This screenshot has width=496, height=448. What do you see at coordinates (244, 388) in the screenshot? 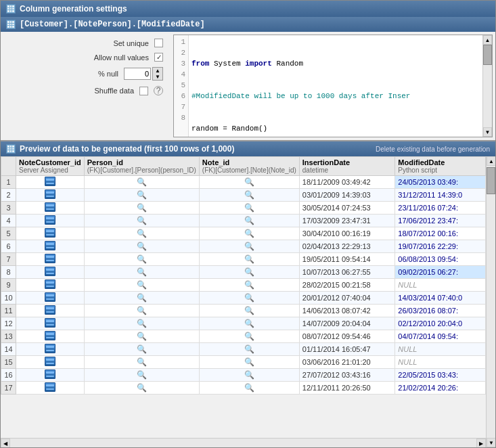
I see `table-row: 17🔍🔍12/11/2011 20:26:5021/02/2014 20:26:` at bounding box center [244, 388].